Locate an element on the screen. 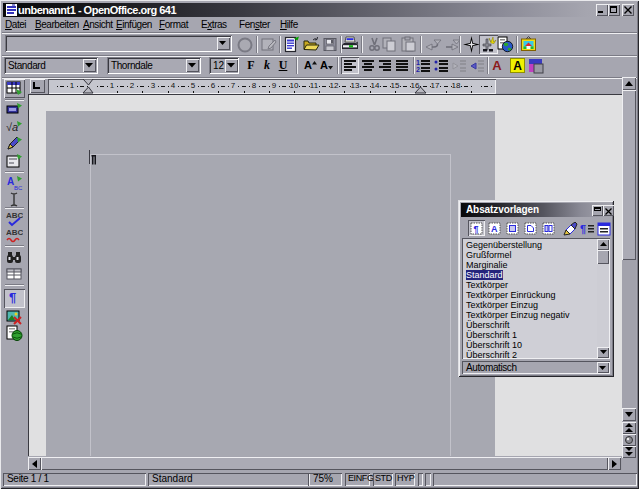  svg-text: √a is located at coordinates (12, 127).